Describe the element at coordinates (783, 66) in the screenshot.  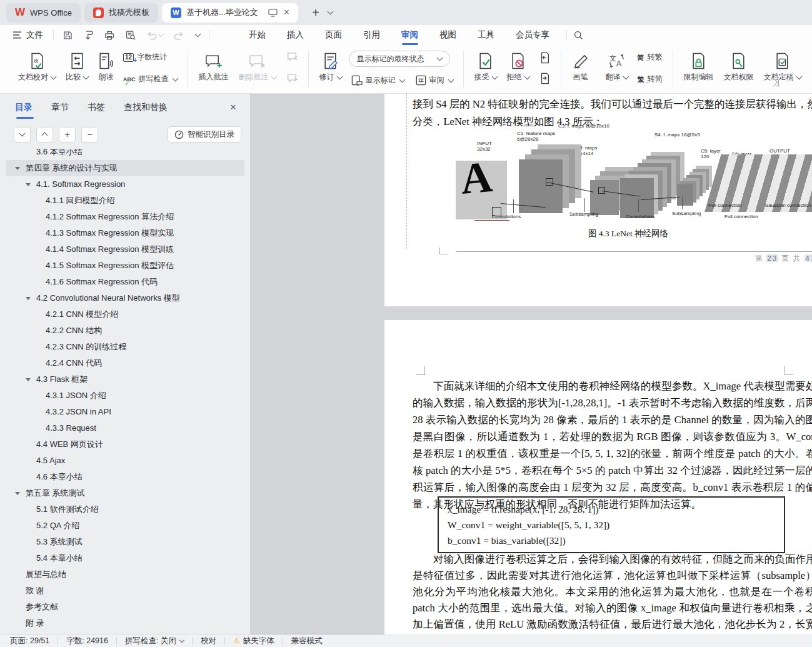
I see `doc-finalize-button: 文档定稿` at that location.